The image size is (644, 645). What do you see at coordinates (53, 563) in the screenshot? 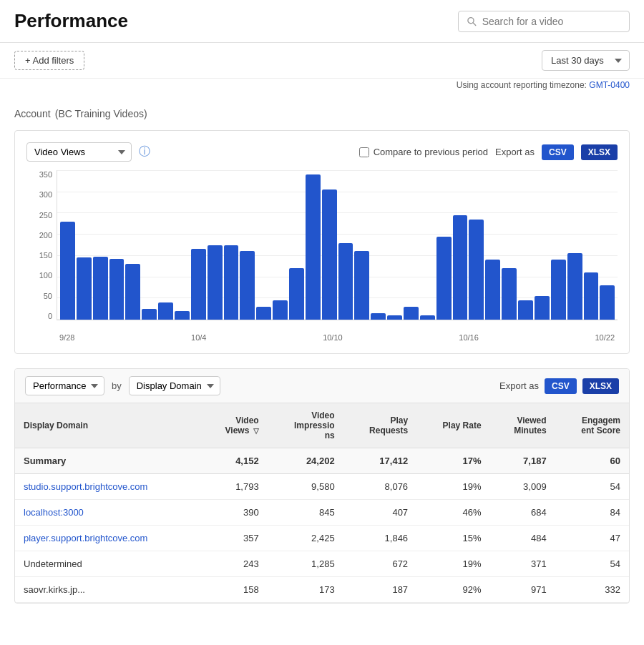
I see `domain-text: Undetermined` at bounding box center [53, 563].